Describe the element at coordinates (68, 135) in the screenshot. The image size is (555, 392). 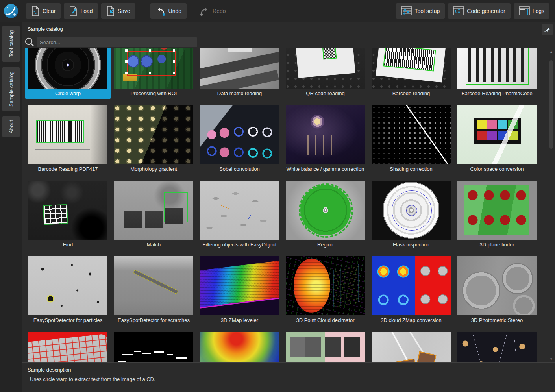
I see `pdf417-thumbnail` at that location.